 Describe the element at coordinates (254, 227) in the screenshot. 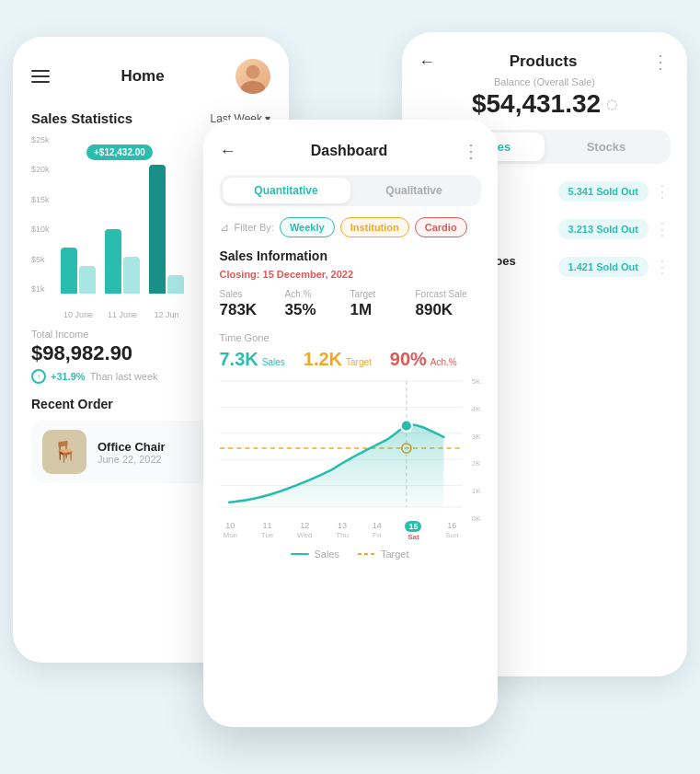

I see `filter-label: Filter By:` at that location.